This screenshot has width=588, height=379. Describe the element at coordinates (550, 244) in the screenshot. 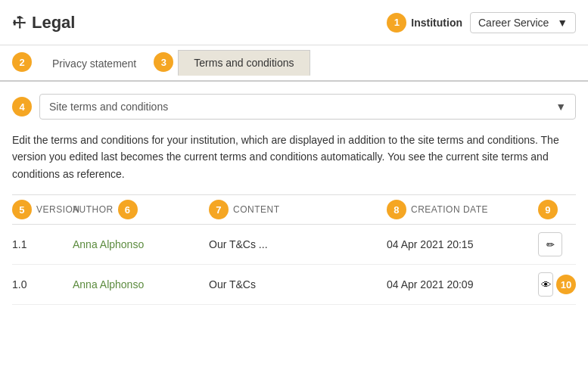

I see `row1-edit-button: ✏` at that location.